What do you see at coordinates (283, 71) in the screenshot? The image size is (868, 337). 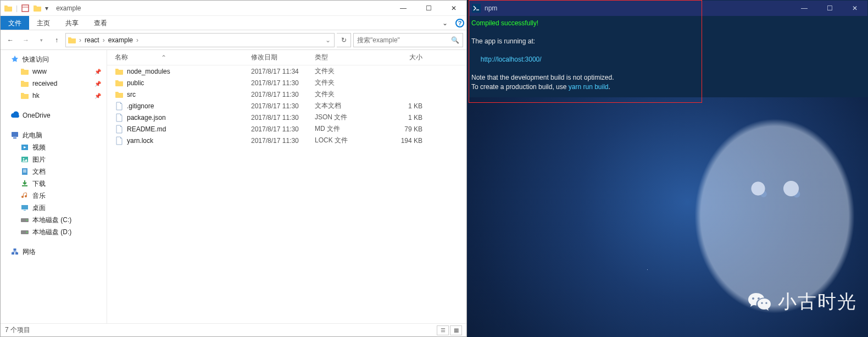 I see `file-date: 2017/8/17 11:34` at bounding box center [283, 71].